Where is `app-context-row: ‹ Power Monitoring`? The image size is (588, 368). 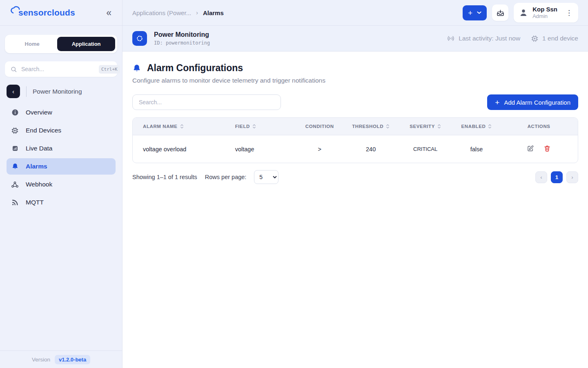 app-context-row: ‹ Power Monitoring is located at coordinates (62, 92).